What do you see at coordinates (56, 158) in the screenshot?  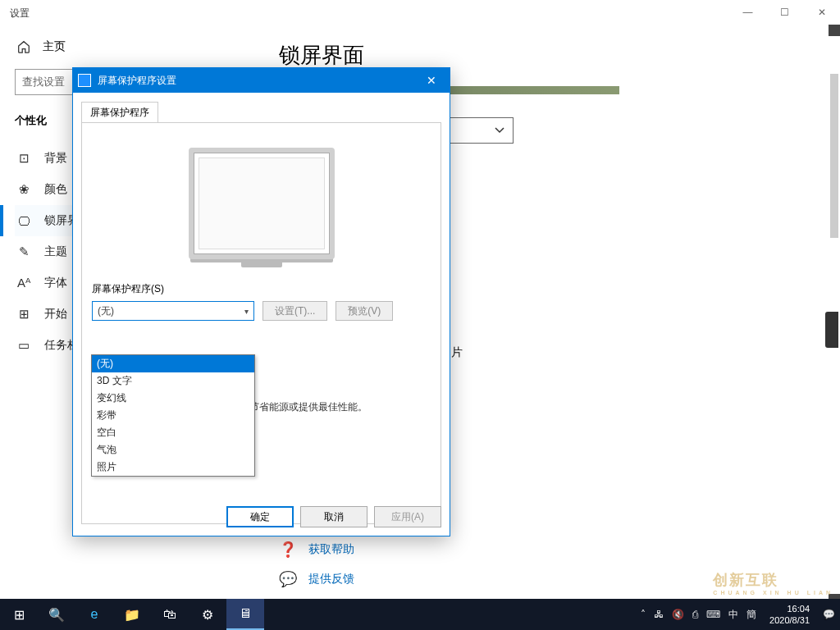 I see `sidebar-item-label: 背景` at bounding box center [56, 158].